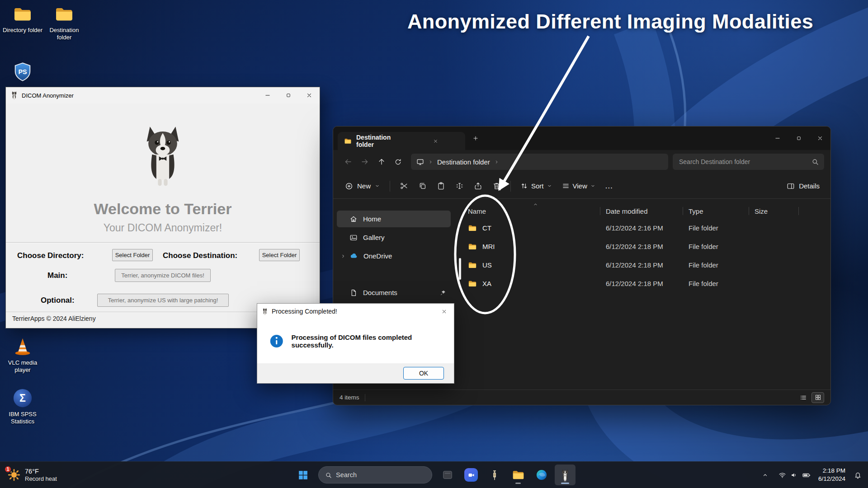 The image size is (868, 488). Describe the element at coordinates (478, 186) in the screenshot. I see `share-button` at that location.